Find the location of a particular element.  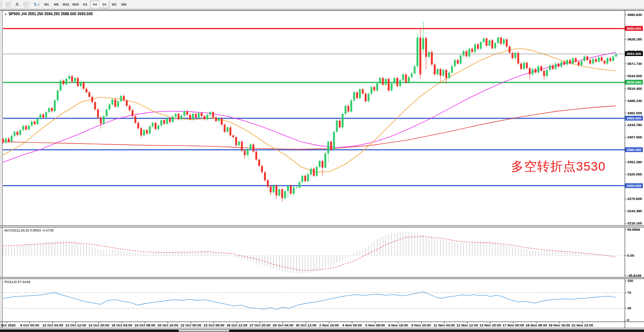

time-axis-label: 14 Oct 20:00 is located at coordinates (99, 325).